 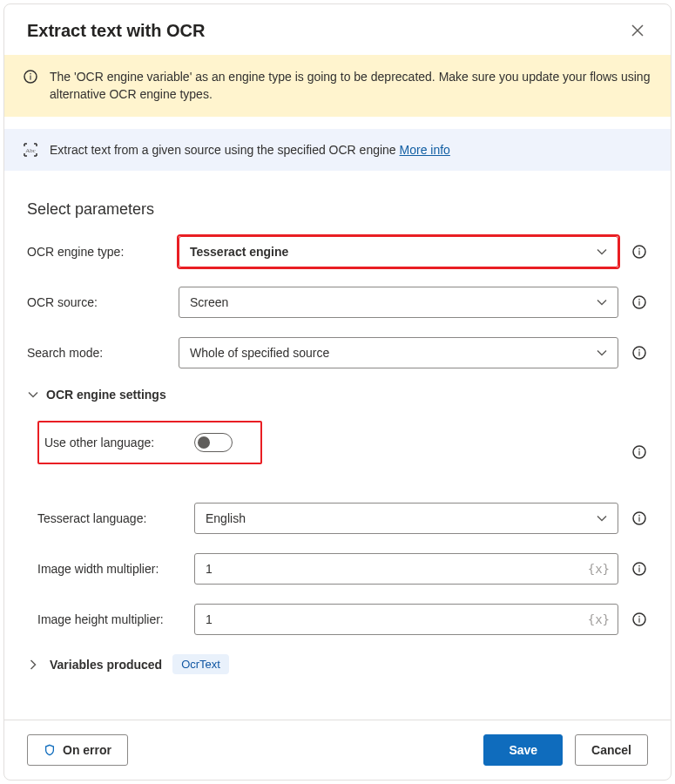 What do you see at coordinates (523, 750) in the screenshot?
I see `save-button: Save` at bounding box center [523, 750].